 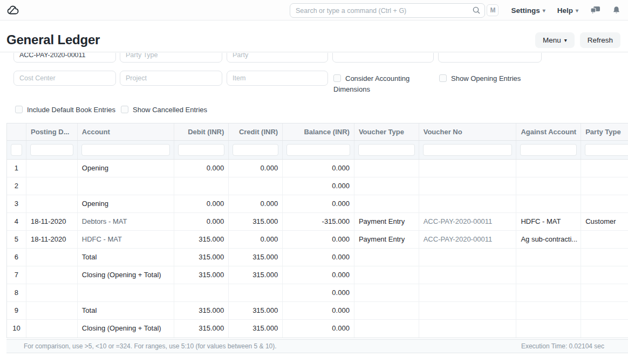 What do you see at coordinates (201, 150) in the screenshot?
I see `column-filter-input-debit` at bounding box center [201, 150].